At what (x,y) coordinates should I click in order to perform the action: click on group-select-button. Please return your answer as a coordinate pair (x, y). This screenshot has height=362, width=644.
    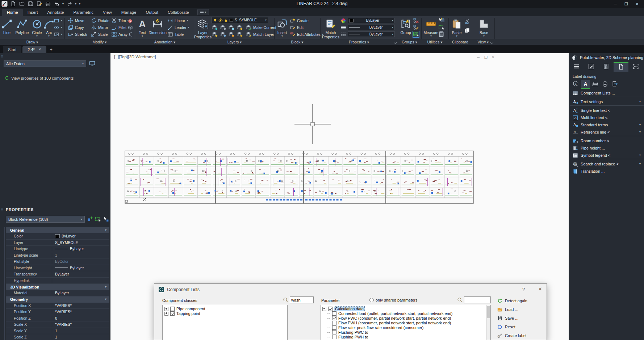
    Looking at the image, I should click on (416, 34).